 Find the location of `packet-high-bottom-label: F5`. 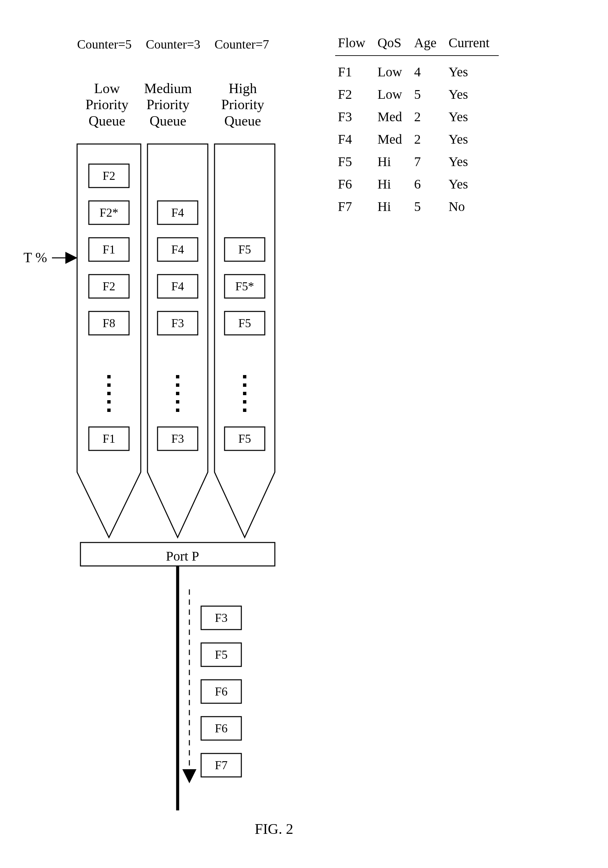

packet-high-bottom-label: F5 is located at coordinates (245, 439).